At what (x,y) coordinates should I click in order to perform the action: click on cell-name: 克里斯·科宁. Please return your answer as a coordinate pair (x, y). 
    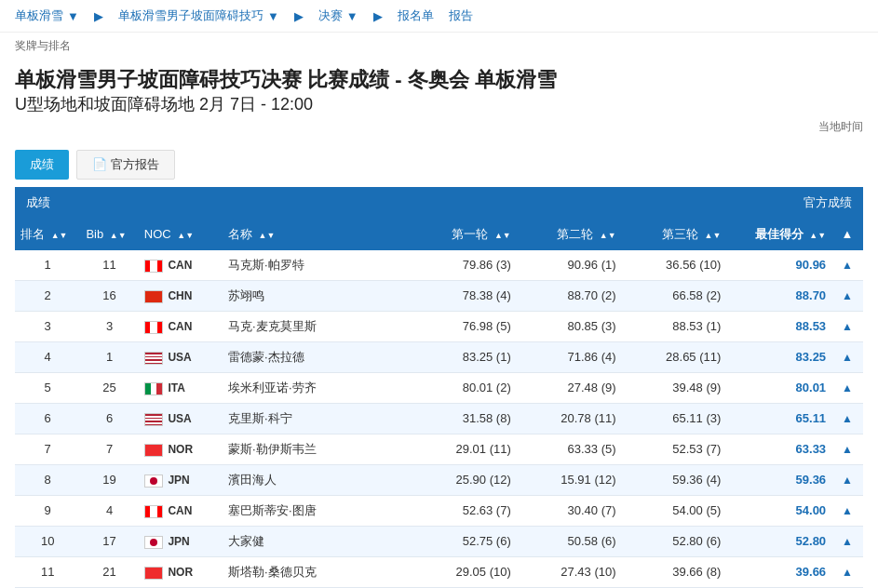
    Looking at the image, I should click on (317, 419).